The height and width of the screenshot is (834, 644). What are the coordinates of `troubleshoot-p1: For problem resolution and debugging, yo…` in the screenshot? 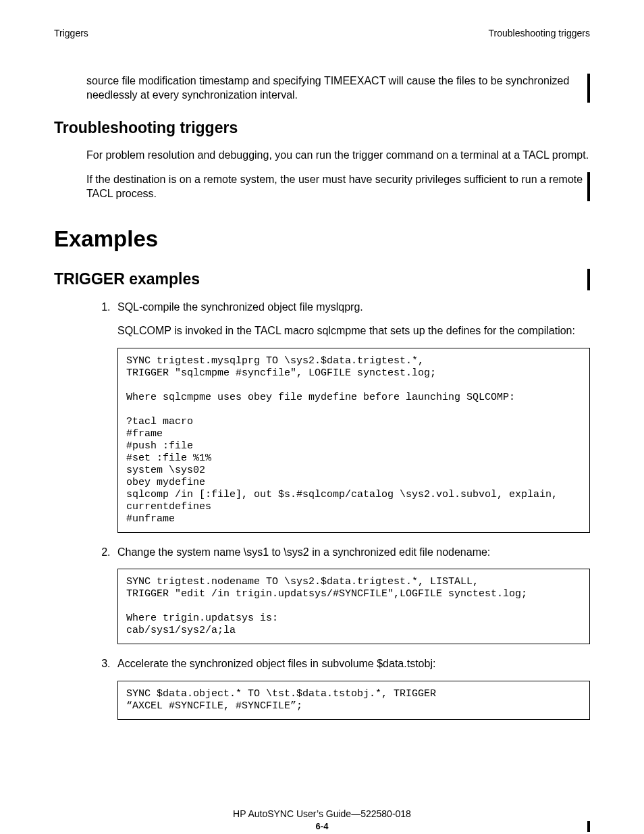 It's located at (338, 155).